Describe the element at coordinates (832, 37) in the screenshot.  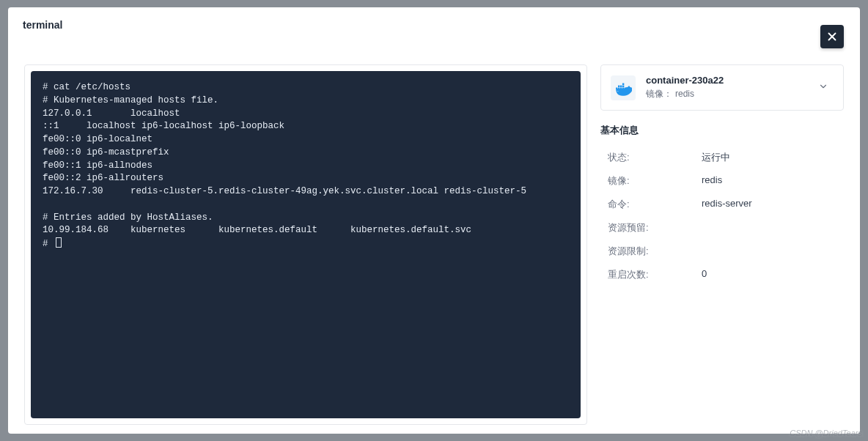
I see `close-button` at that location.